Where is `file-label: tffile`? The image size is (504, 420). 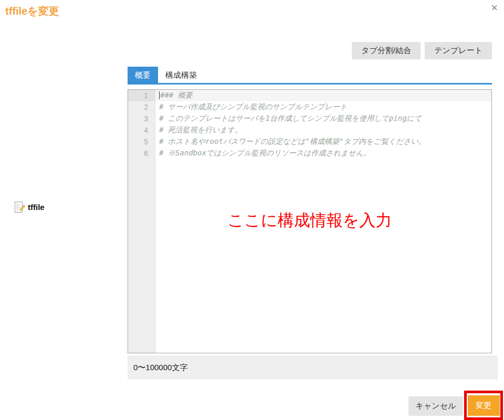
file-label: tffile is located at coordinates (36, 207).